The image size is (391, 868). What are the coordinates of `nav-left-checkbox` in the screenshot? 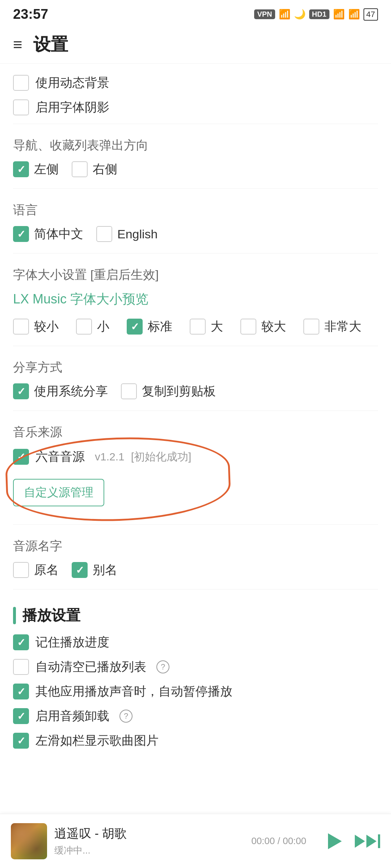 It's located at (21, 169).